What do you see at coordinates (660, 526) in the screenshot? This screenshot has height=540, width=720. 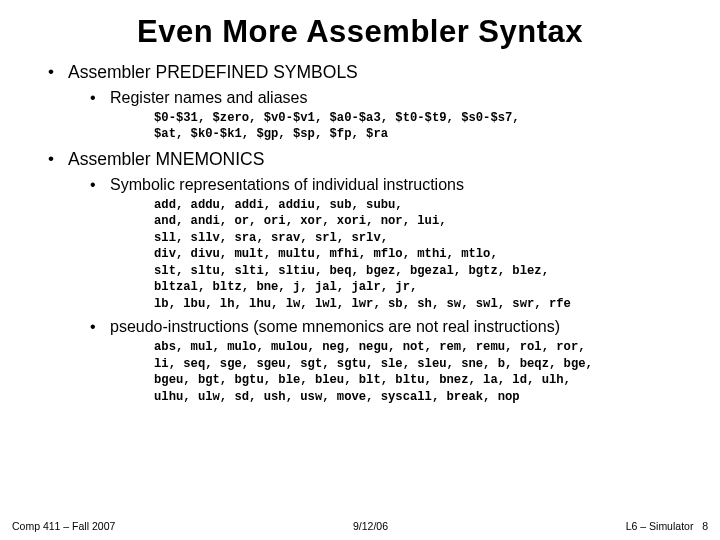 I see `footer-right-label: L6 – Simulator` at bounding box center [660, 526].